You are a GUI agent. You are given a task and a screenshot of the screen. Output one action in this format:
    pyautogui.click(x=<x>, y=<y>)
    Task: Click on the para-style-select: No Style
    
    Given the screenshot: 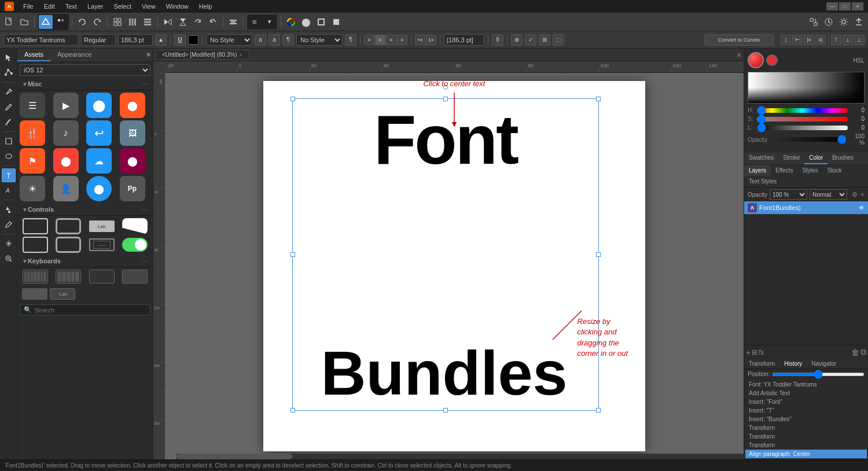 What is the action you would take?
    pyautogui.click(x=319, y=40)
    